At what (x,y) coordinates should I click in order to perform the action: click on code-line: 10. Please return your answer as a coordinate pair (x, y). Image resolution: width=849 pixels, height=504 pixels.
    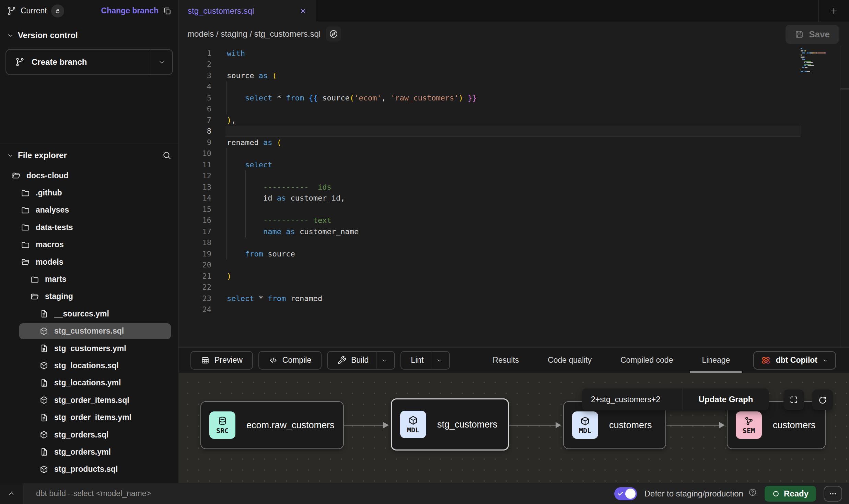
    Looking at the image, I should click on (514, 154).